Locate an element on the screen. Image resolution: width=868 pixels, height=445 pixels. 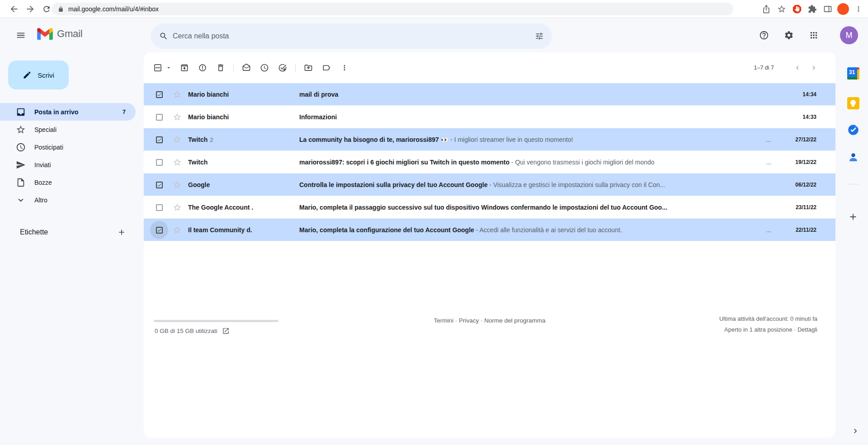
menu-icon is located at coordinates (21, 35).